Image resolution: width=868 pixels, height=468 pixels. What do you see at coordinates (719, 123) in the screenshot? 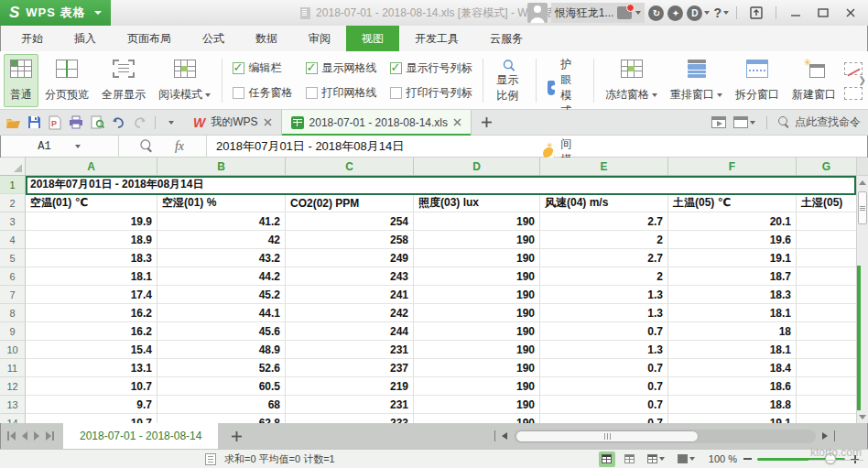
I see `play-window-icon` at bounding box center [719, 123].